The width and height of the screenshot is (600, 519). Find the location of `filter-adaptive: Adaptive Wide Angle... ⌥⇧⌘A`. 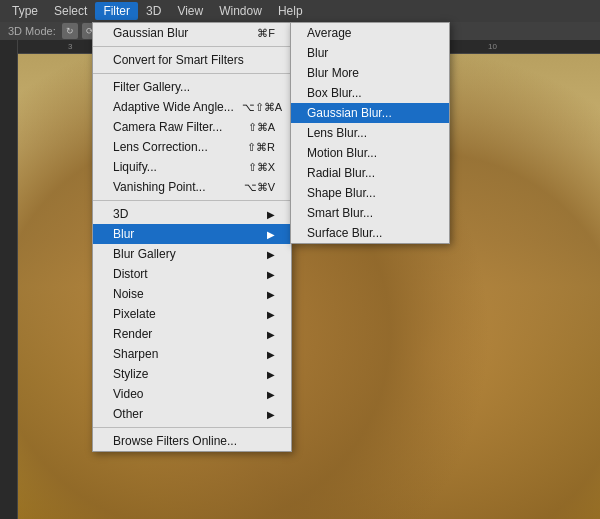

filter-adaptive: Adaptive Wide Angle... ⌥⇧⌘A is located at coordinates (192, 107).